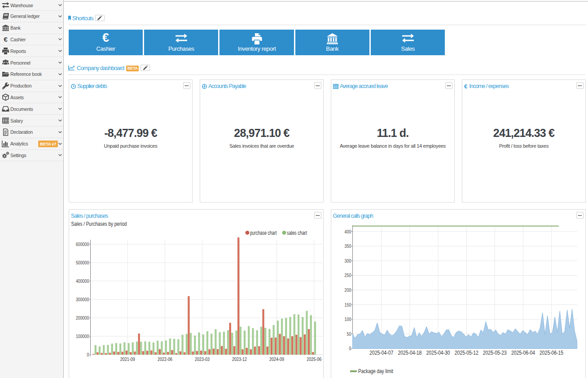 The image size is (588, 378). Describe the element at coordinates (202, 359) in the screenshot. I see `svg-text: 2023-03` at that location.